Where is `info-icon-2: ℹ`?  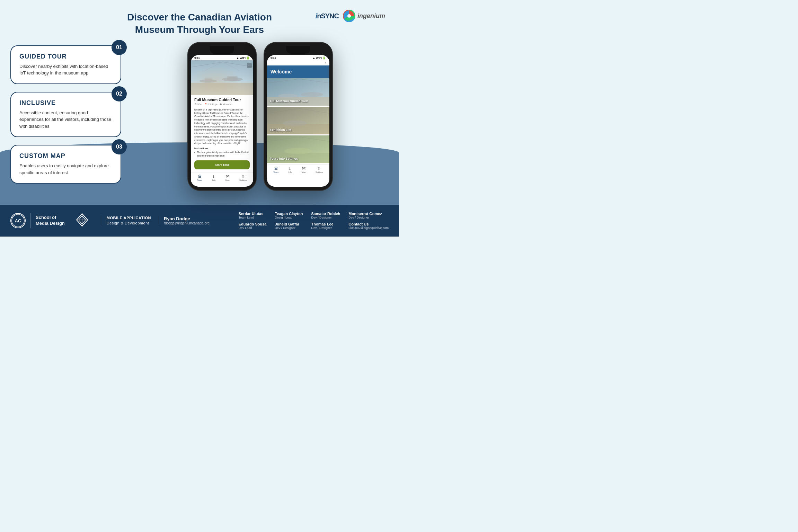
info-icon-2: ℹ is located at coordinates (290, 168).